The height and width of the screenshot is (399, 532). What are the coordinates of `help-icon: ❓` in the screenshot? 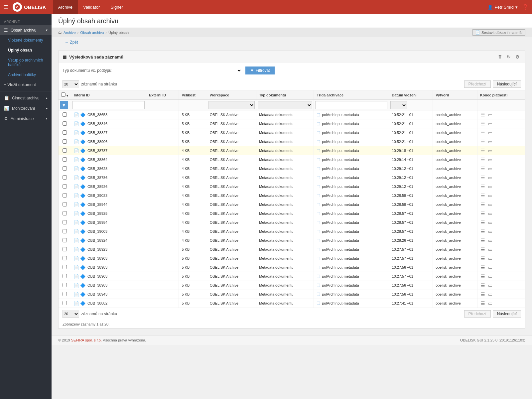 It's located at (525, 7).